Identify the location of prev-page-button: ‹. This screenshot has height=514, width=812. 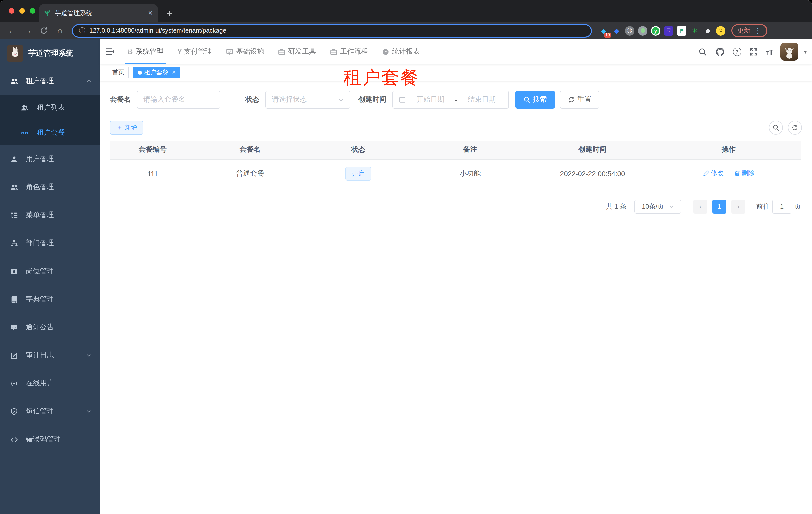
(701, 207).